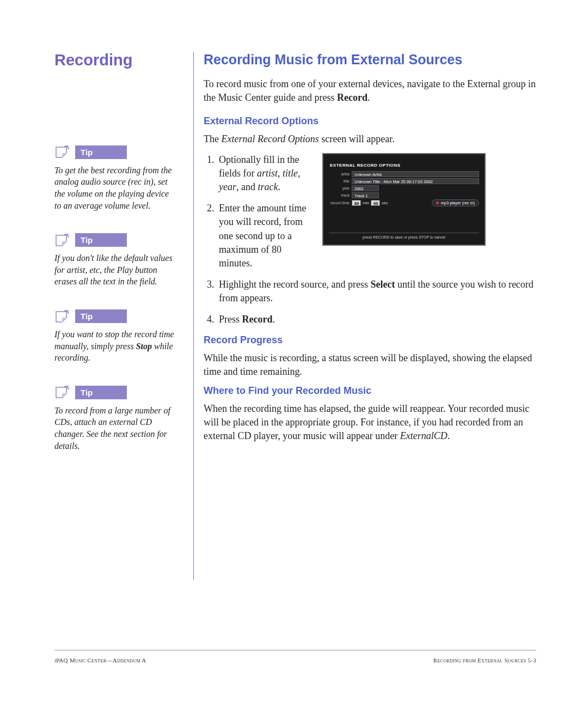  I want to click on ss-footer-hint: press RECORD to save or press STOP to ca…, so click(404, 236).